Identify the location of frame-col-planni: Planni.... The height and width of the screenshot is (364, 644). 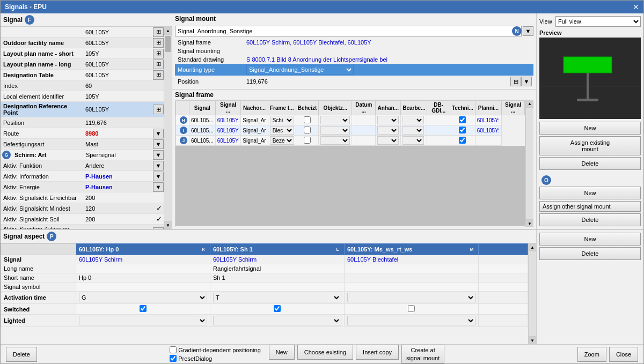
(488, 108).